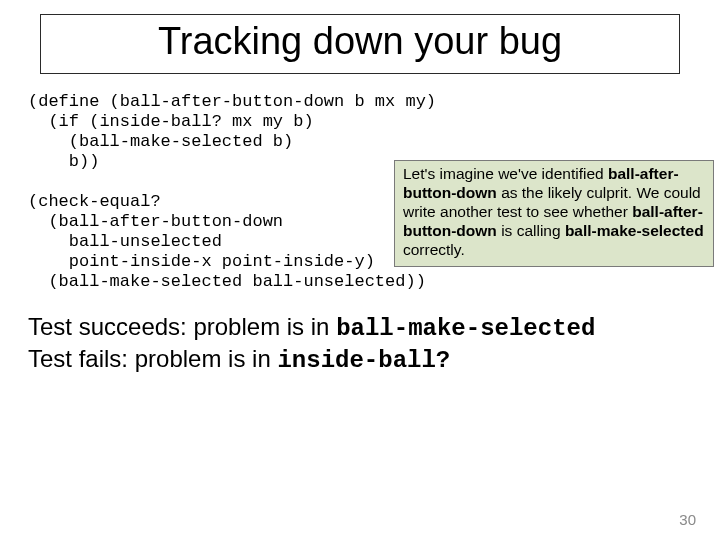  What do you see at coordinates (364, 360) in the screenshot?
I see `code-ref: inside-ball?` at bounding box center [364, 360].